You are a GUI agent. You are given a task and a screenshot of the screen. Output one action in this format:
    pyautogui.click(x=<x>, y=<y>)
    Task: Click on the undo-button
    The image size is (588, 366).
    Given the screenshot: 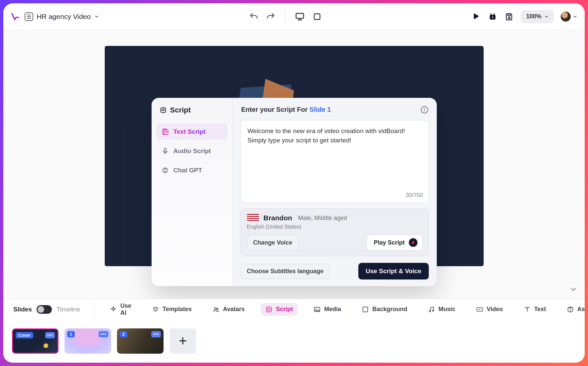 What is the action you would take?
    pyautogui.click(x=254, y=17)
    